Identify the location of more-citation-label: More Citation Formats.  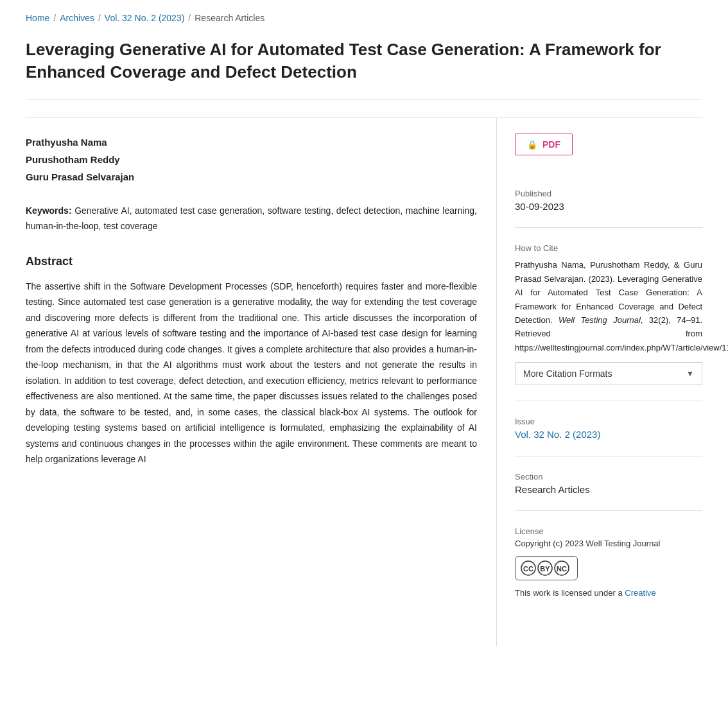
(568, 374).